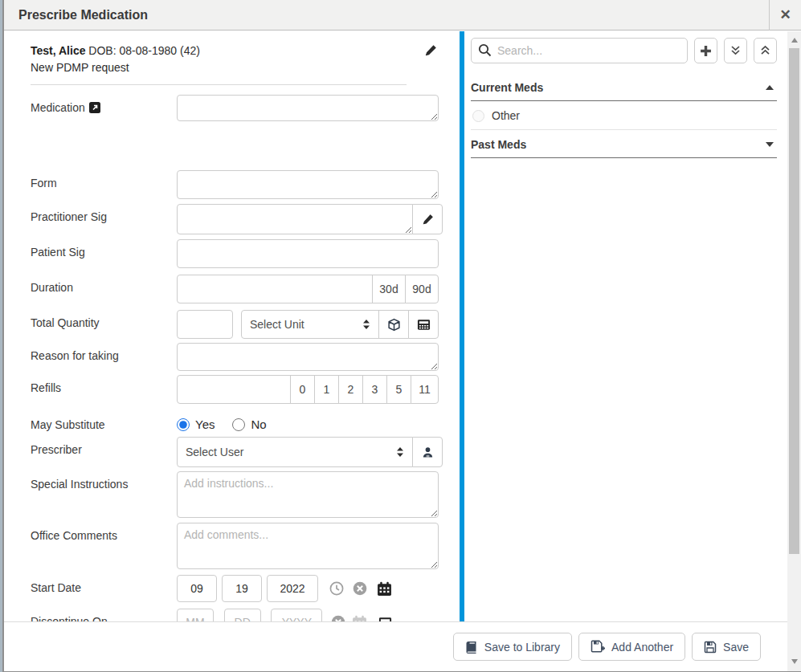 This screenshot has width=801, height=672. Describe the element at coordinates (58, 51) in the screenshot. I see `patient-name: Test, Alice` at that location.